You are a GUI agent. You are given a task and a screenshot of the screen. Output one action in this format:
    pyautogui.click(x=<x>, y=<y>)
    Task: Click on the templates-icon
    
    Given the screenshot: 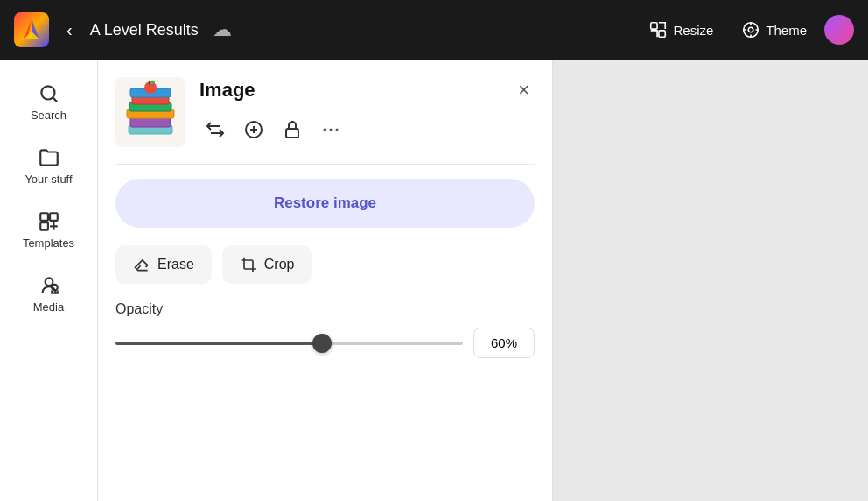 What is the action you would take?
    pyautogui.click(x=49, y=222)
    